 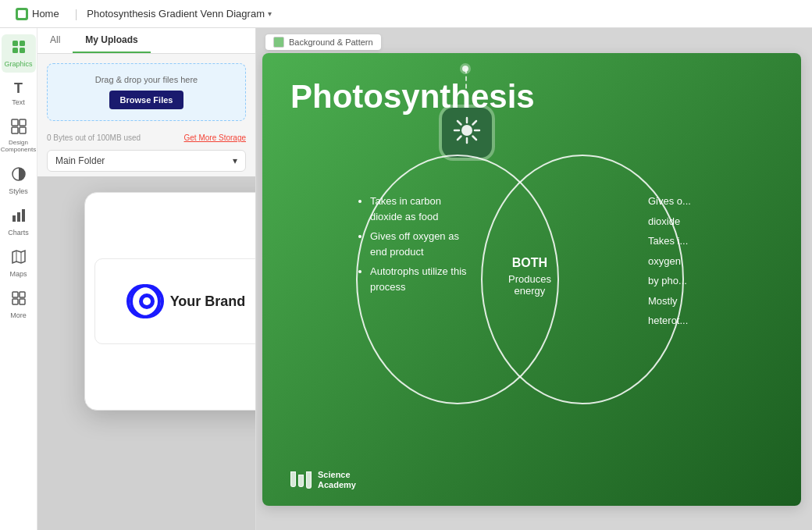 What do you see at coordinates (18, 274) in the screenshot?
I see `sidebar-label-maps: Maps` at bounding box center [18, 274].